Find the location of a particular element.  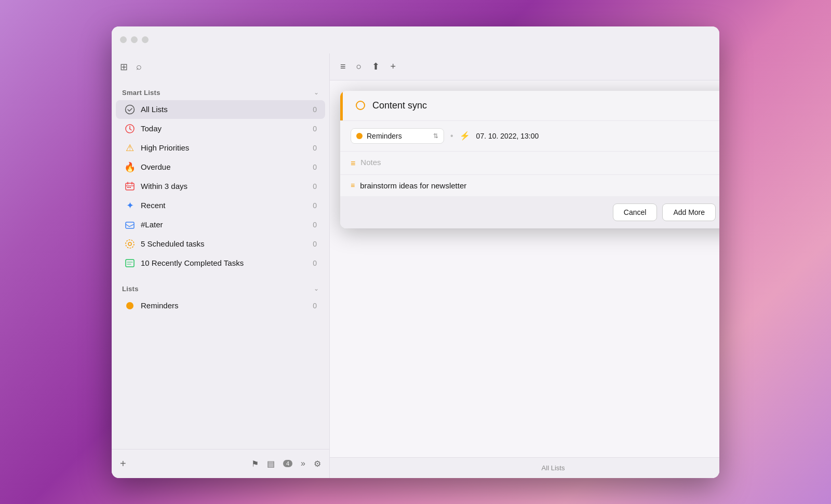

recent-count: 0 is located at coordinates (313, 206).